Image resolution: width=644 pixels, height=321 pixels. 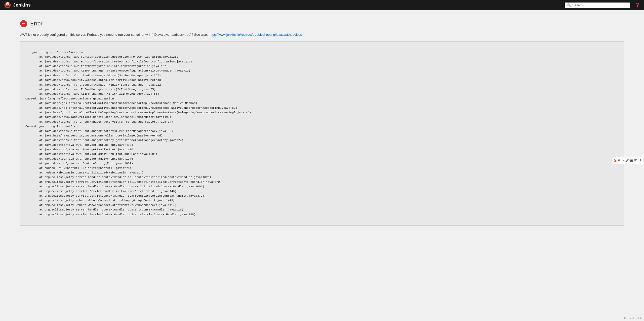 What do you see at coordinates (322, 24) in the screenshot?
I see `error-header: Error` at bounding box center [322, 24].